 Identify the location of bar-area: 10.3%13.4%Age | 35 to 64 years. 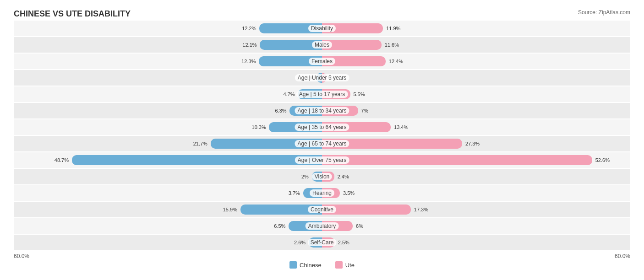
(322, 127).